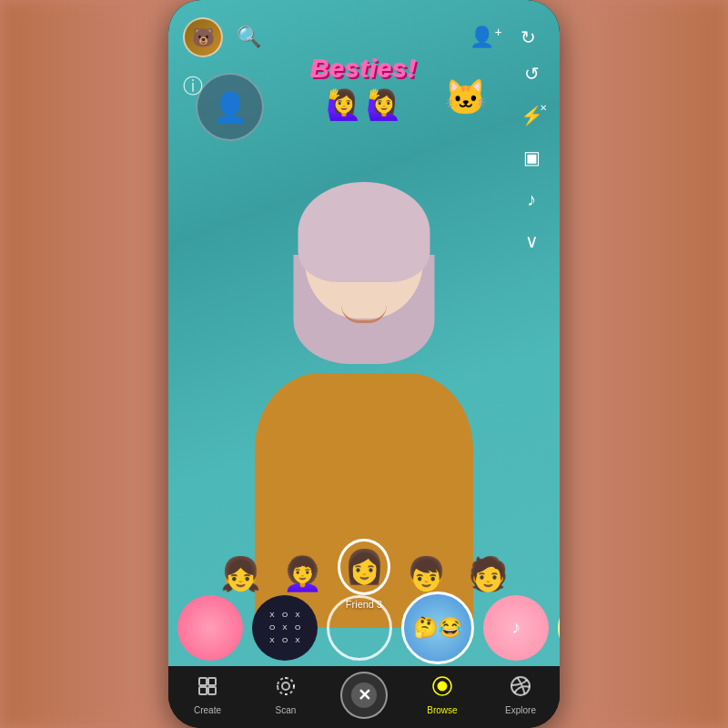 The image size is (728, 728). Describe the element at coordinates (466, 97) in the screenshot. I see `cat-bitmoji: 🐱` at that location.